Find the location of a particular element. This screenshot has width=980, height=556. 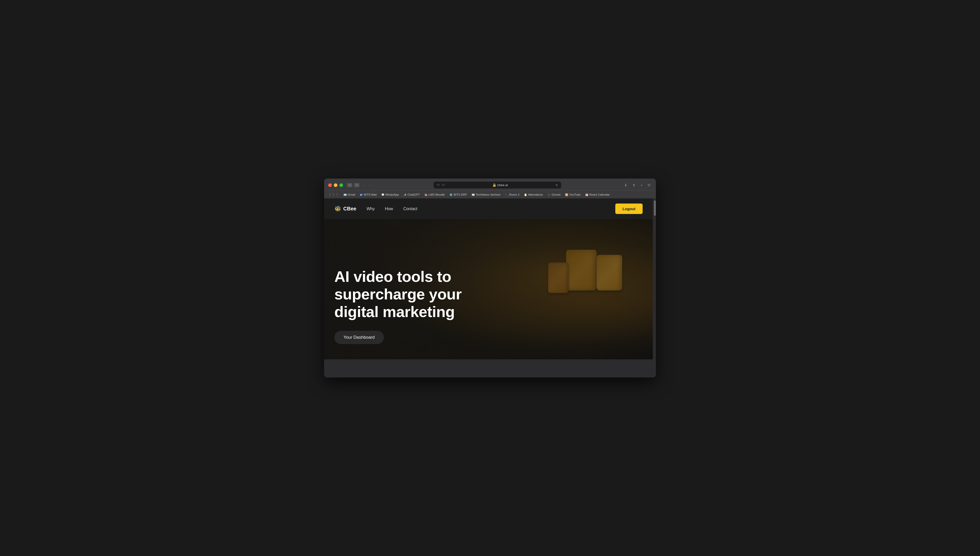

logo-bee-icon: 🐝 is located at coordinates (338, 209).